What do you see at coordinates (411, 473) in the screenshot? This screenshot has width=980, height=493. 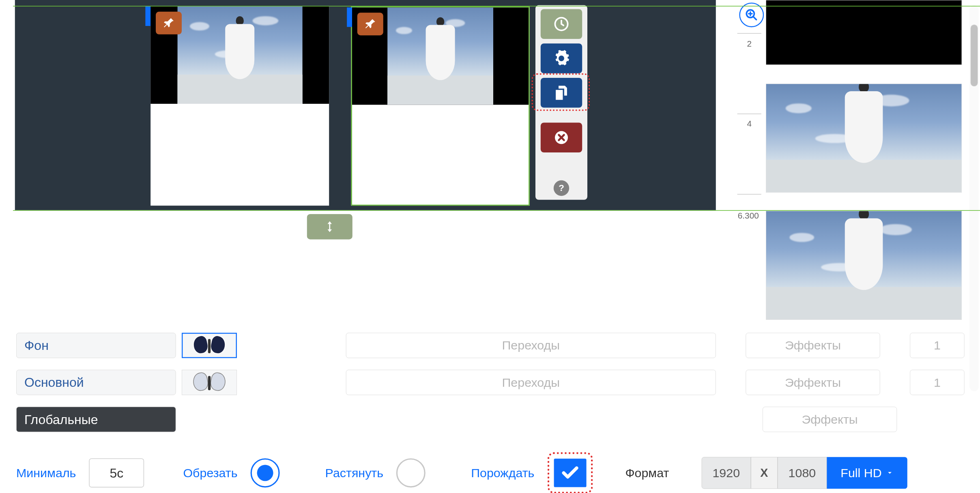 I see `stretch-radio` at bounding box center [411, 473].